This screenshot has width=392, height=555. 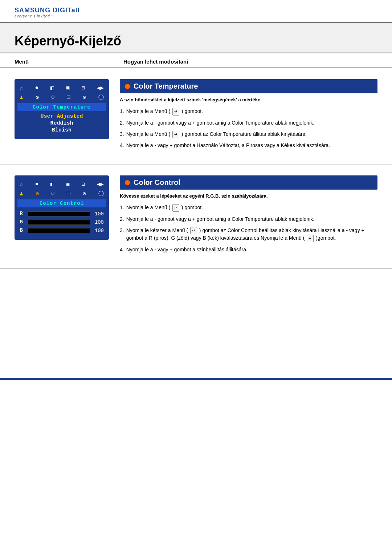 I want to click on palette-icon: ⊛, so click(x=37, y=97).